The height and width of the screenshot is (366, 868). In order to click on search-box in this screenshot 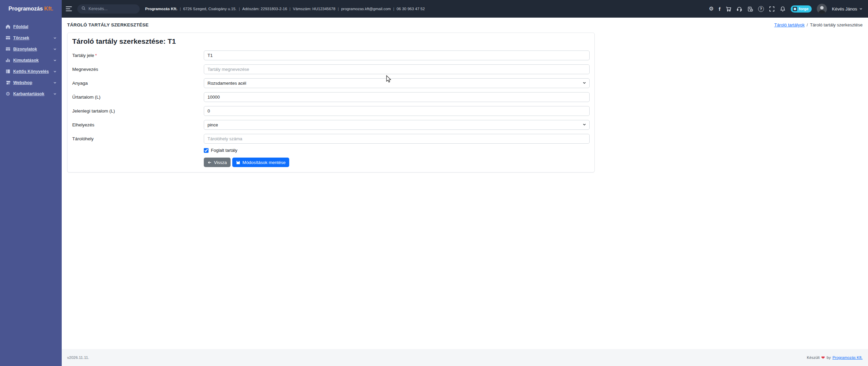, I will do `click(108, 9)`.